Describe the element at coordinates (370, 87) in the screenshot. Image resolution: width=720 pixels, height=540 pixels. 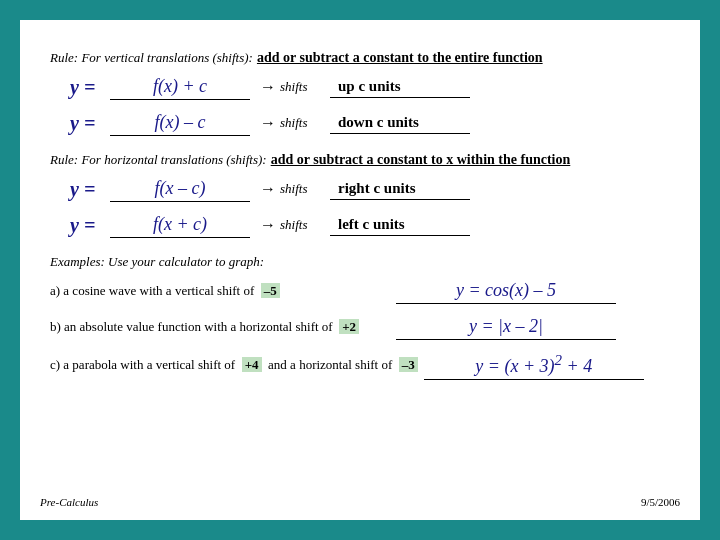
I see `row1: y = f(x) + c → shifts up c units` at that location.